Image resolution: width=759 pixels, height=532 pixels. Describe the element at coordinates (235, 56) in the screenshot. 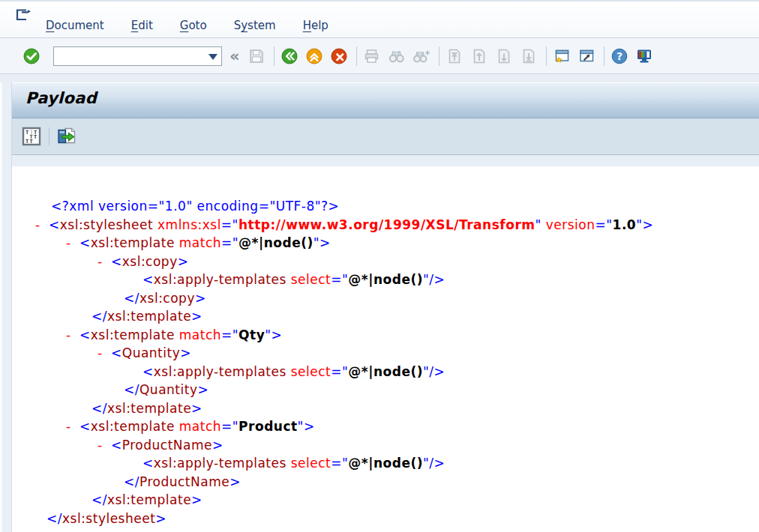

I see `collapse-toolbar-icon: «` at that location.